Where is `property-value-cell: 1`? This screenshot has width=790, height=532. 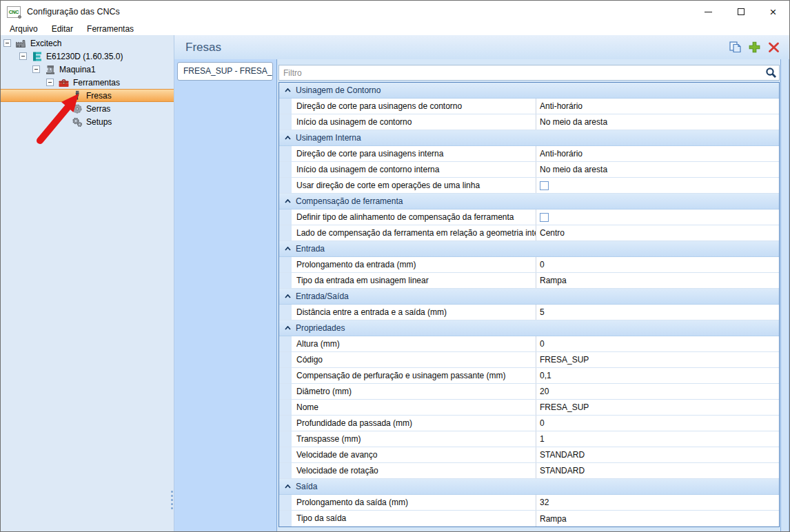 property-value-cell: 1 is located at coordinates (658, 439).